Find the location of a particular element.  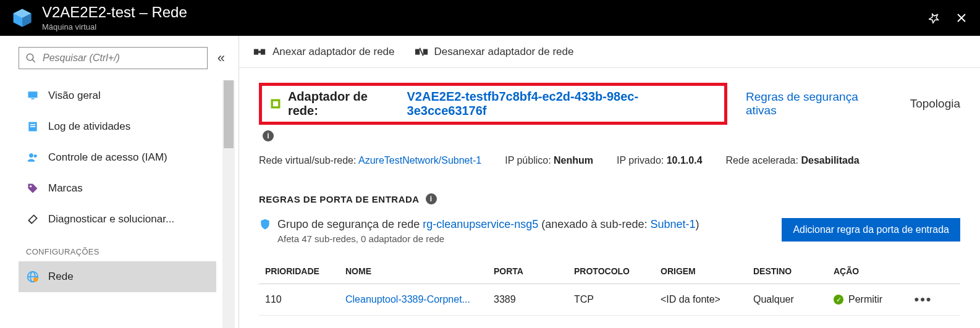

cell-action: ✓ Permitir is located at coordinates (871, 300).